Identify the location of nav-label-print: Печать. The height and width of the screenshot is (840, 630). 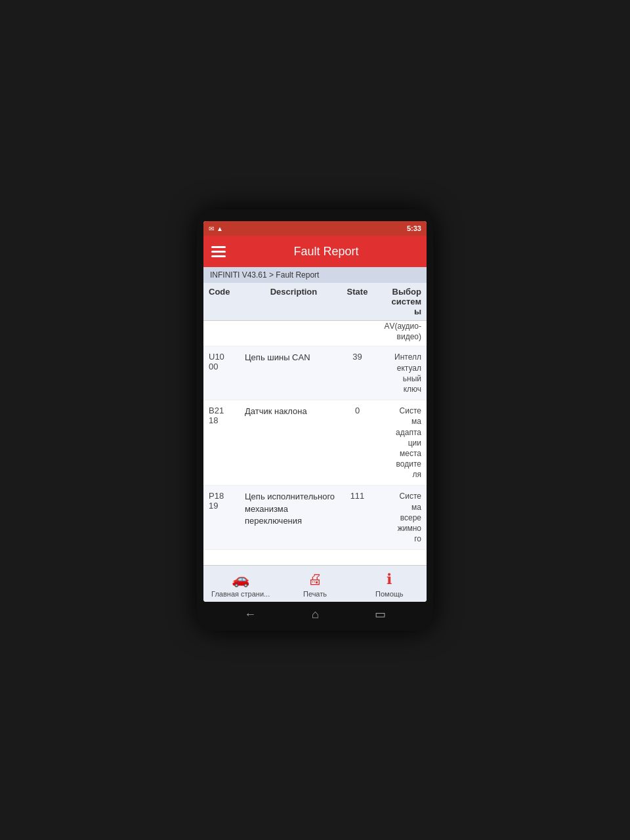
(315, 594).